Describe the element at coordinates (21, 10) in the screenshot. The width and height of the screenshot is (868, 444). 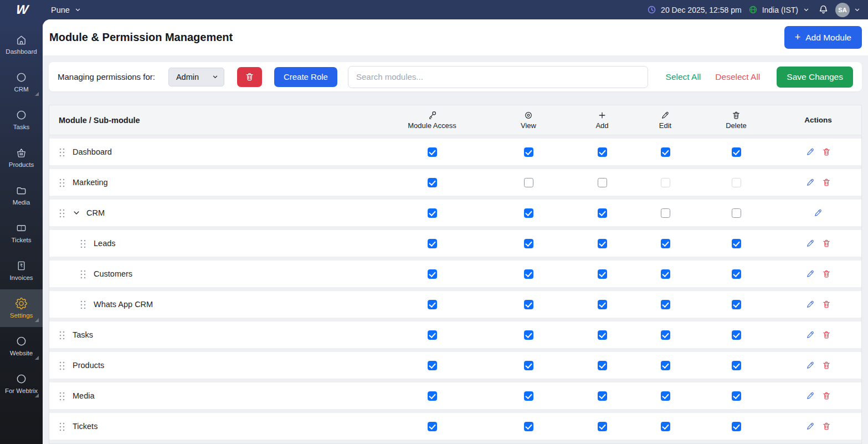
I see `app-logo: W` at that location.